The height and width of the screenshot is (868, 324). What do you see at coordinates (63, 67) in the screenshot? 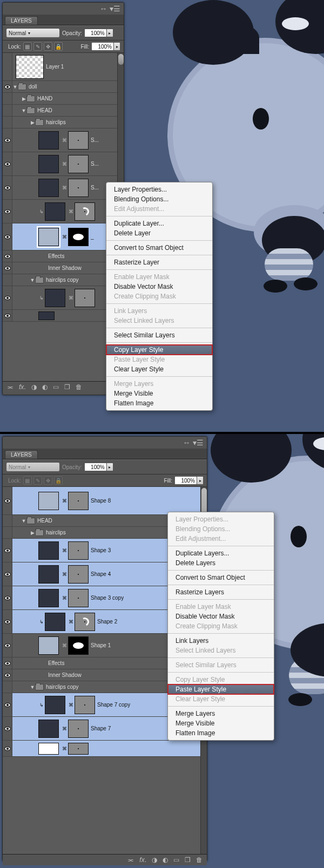
I see `layer-row: Layer 1` at bounding box center [63, 67].